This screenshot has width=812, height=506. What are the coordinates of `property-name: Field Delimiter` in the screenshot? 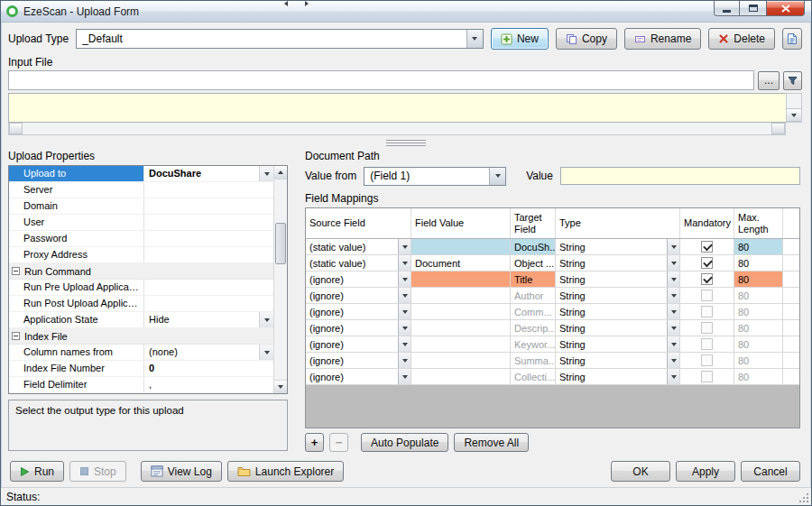 It's located at (77, 384).